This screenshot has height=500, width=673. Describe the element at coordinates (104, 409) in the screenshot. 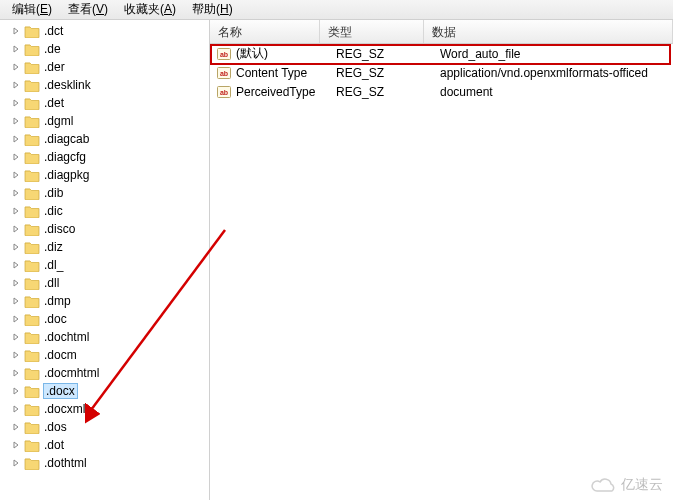

I see `tree-item: .docxml` at that location.